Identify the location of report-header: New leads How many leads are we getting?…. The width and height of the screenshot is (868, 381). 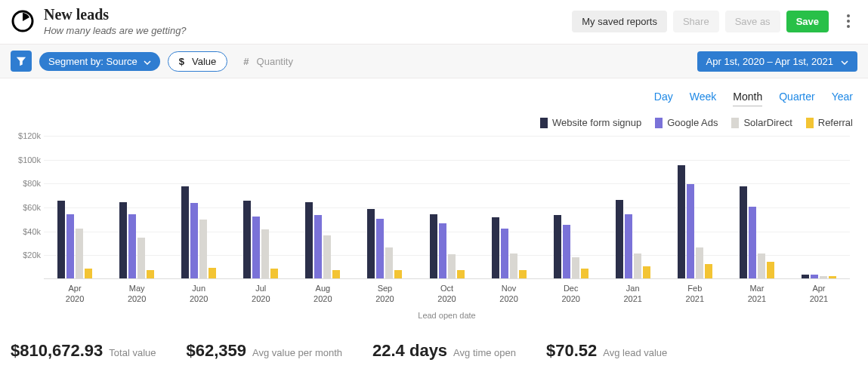
(434, 22).